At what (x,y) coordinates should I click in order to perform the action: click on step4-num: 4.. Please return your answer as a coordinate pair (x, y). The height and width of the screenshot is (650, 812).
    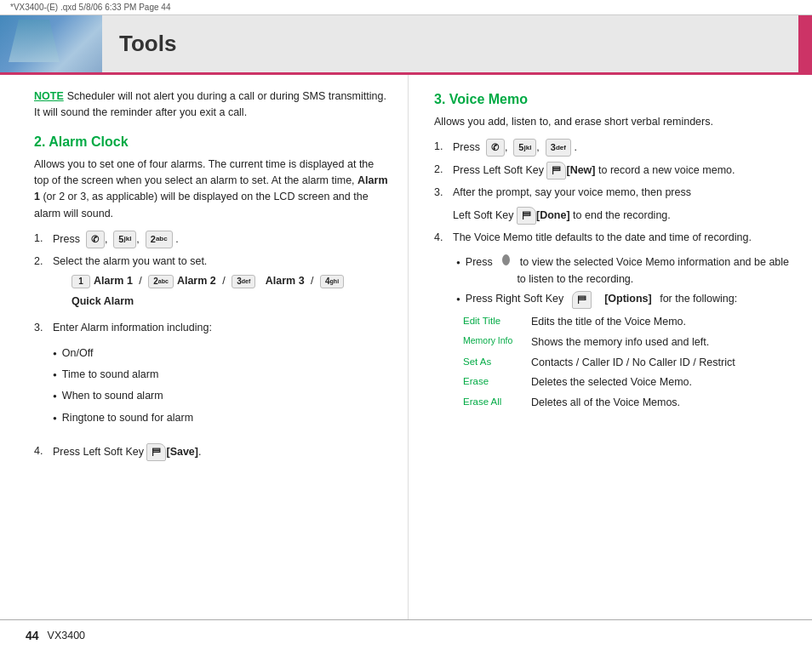
    Looking at the image, I should click on (41, 451).